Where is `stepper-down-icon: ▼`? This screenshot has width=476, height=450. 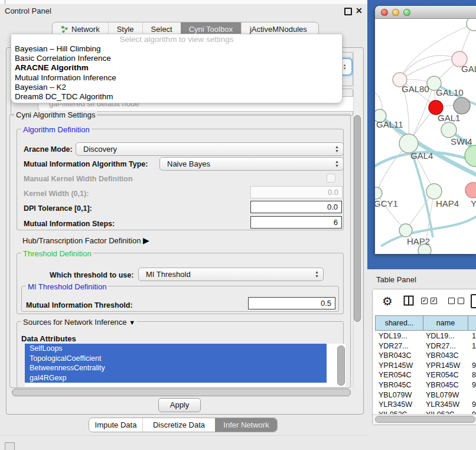
stepper-down-icon: ▼ is located at coordinates (345, 69).